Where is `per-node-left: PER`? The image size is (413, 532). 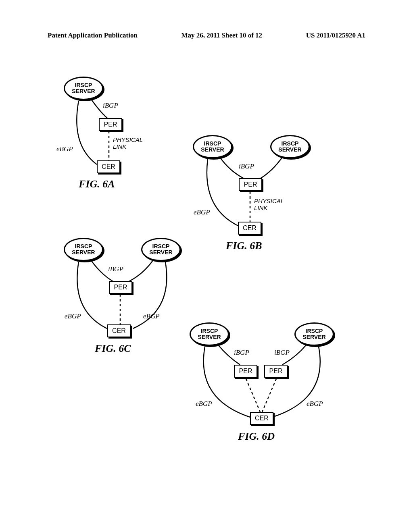
per-node-left: PER is located at coordinates (246, 371).